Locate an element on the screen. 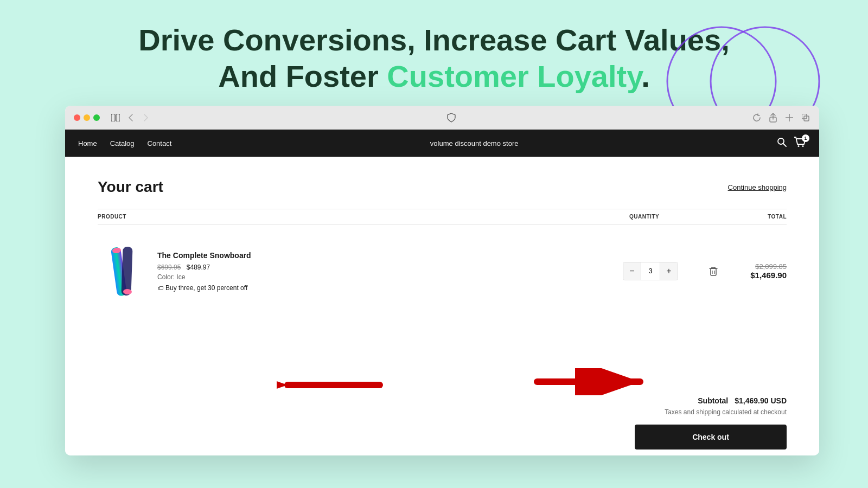 This screenshot has width=868, height=488. discount-text: Buy three, get 30 percent off is located at coordinates (206, 288).